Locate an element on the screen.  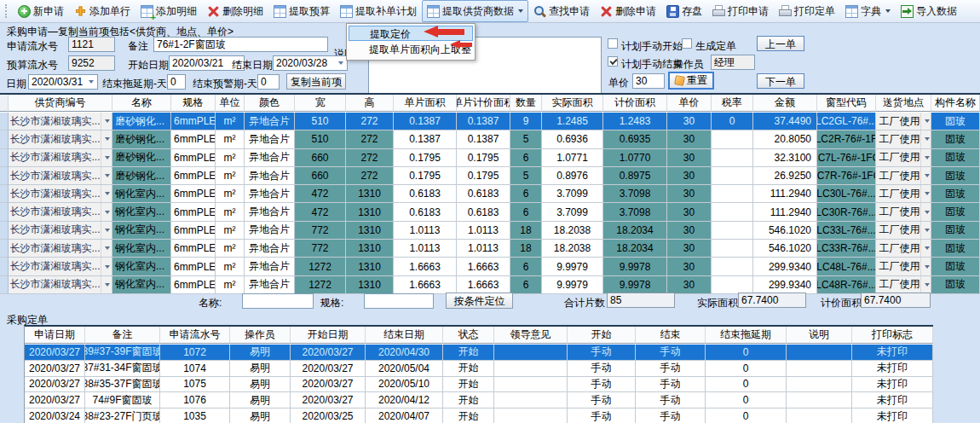
combo-supplier: 长沙市潇湘玻璃实... is located at coordinates (61, 285).